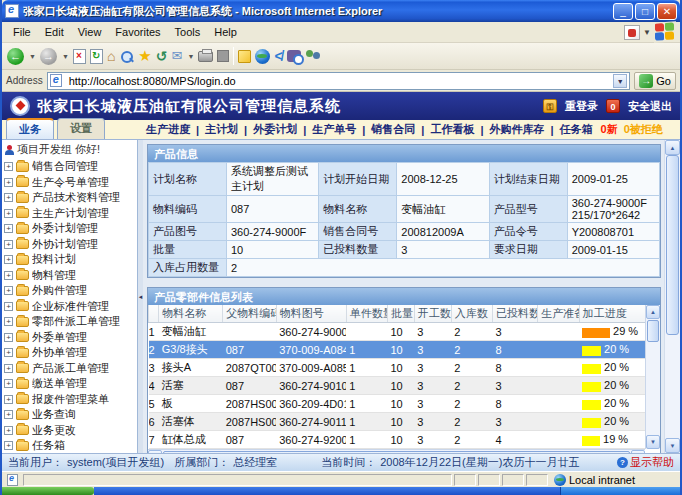  Describe the element at coordinates (90, 32) in the screenshot. I see `menu-item-view: View` at that location.